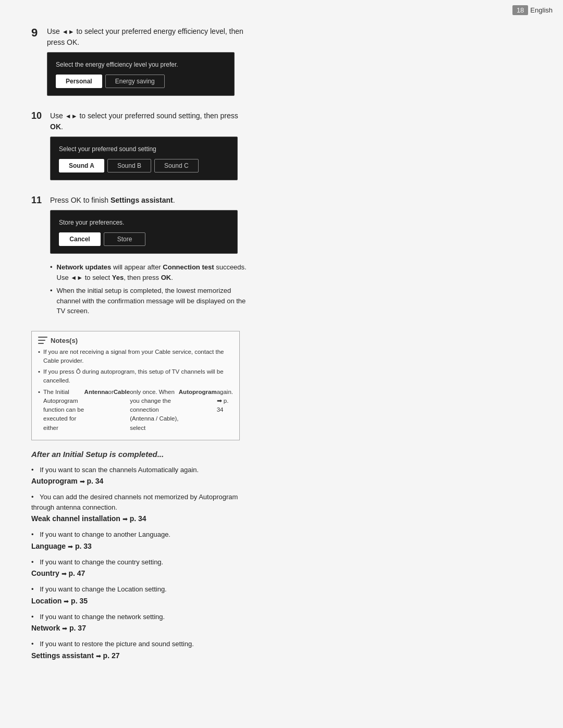  Describe the element at coordinates (150, 301) in the screenshot. I see `bullet-initial-setup: When the initial setup is completed, the…` at that location.